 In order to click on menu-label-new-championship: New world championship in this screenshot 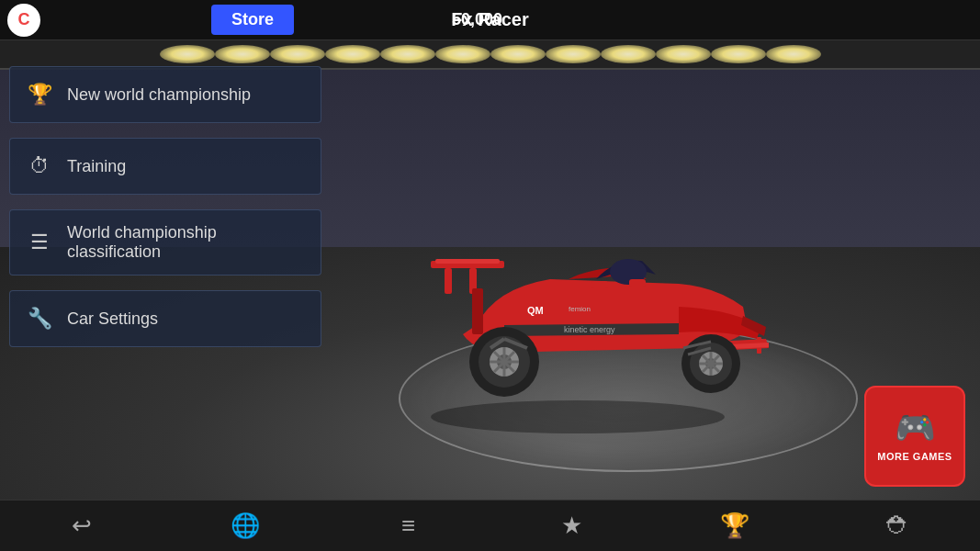, I will do `click(159, 96)`.